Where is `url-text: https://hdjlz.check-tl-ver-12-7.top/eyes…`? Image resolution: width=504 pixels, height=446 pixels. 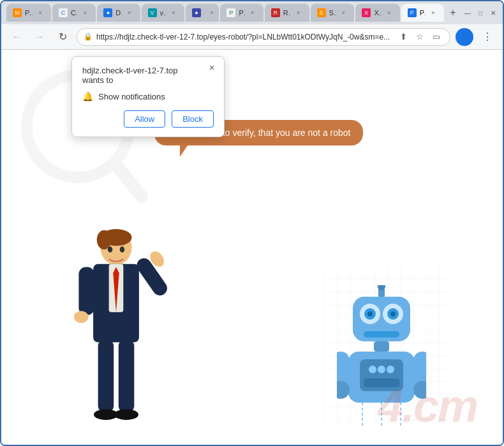
url-text: https://hdjlz.check-tl-ver-12-7.top/eyes… is located at coordinates (244, 37).